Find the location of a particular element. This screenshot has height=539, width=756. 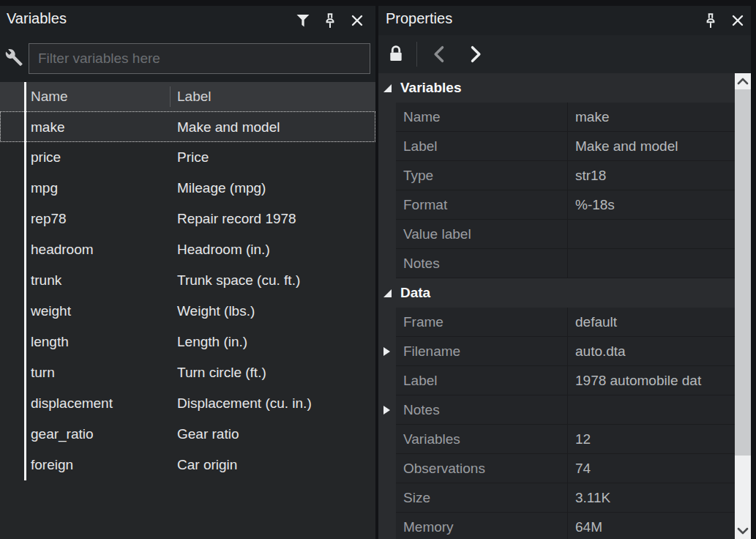

property-value: 1978 automobile dat is located at coordinates (654, 381).